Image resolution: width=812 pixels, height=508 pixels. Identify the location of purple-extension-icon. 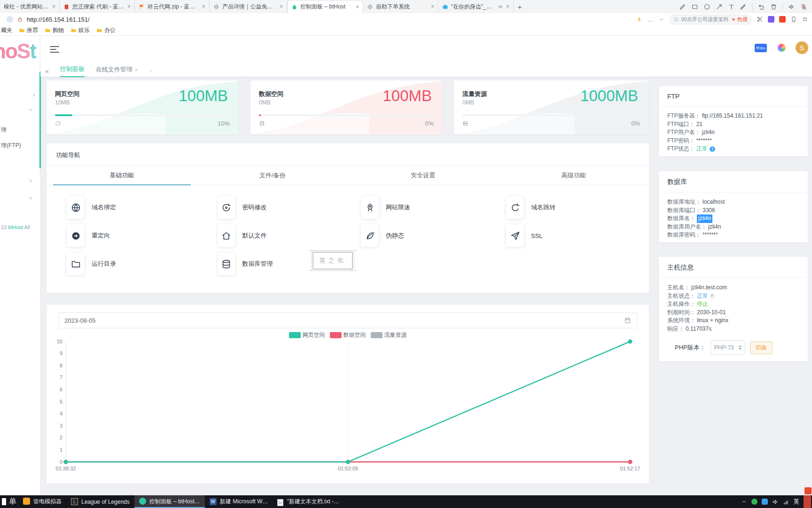
(771, 19).